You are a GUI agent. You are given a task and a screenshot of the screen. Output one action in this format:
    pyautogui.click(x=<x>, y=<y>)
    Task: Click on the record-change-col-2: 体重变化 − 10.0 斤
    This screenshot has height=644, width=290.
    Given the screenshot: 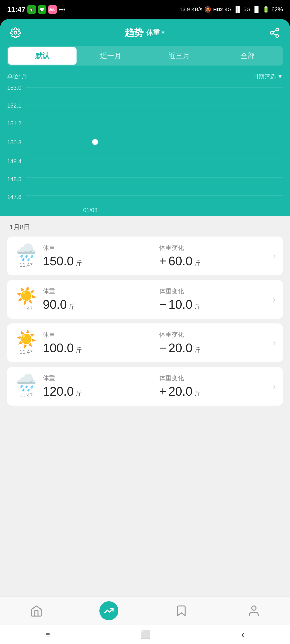 What is the action you would take?
    pyautogui.click(x=217, y=299)
    